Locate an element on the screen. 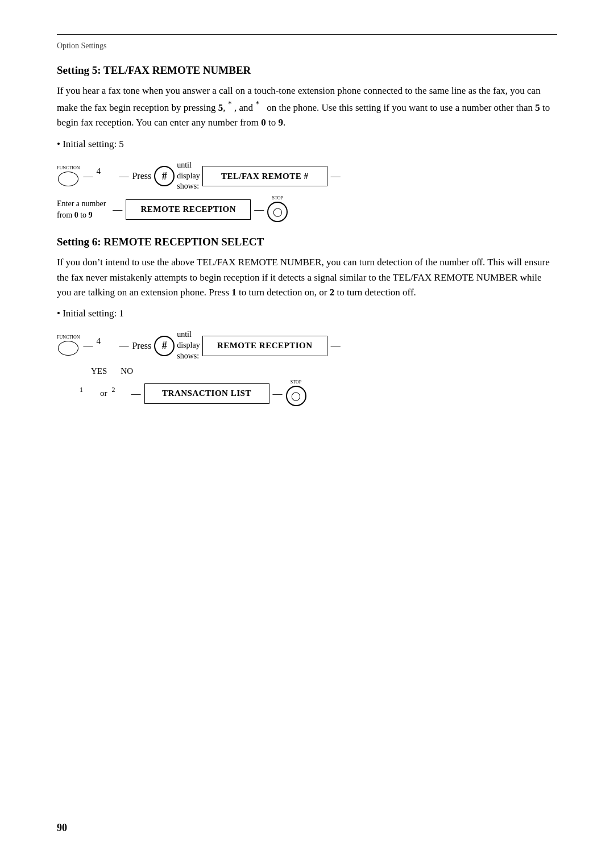  dash4: — is located at coordinates (117, 210).